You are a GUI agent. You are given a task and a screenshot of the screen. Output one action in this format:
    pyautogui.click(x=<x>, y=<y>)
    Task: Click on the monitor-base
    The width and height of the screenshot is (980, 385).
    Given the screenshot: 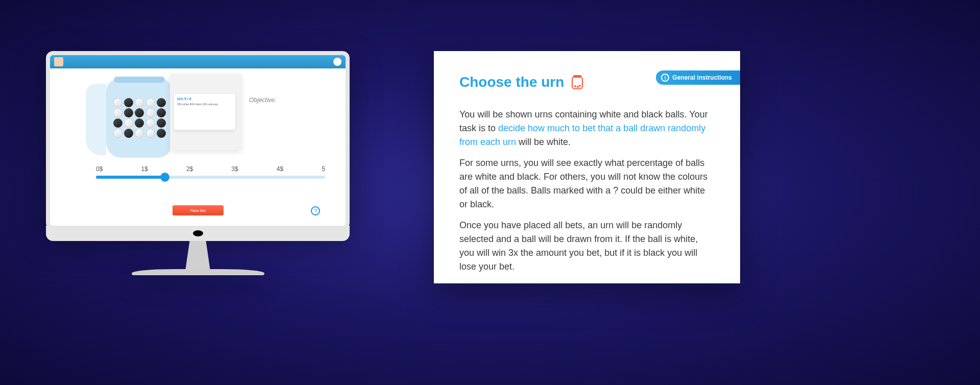 What is the action you would take?
    pyautogui.click(x=198, y=272)
    